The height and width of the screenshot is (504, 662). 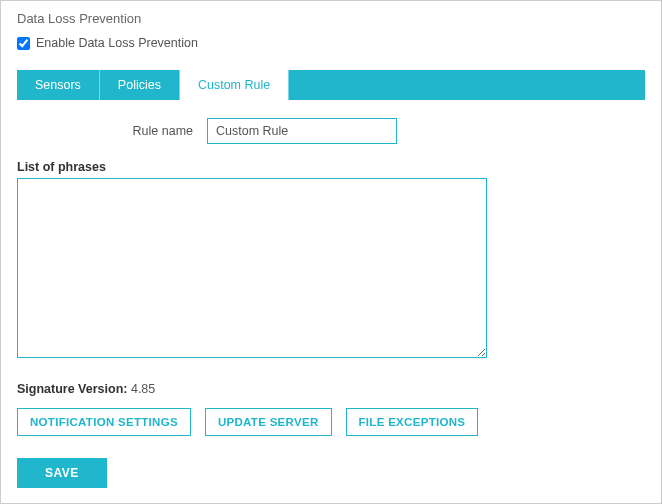 I want to click on enable-dlp-checkbox, so click(x=24, y=44).